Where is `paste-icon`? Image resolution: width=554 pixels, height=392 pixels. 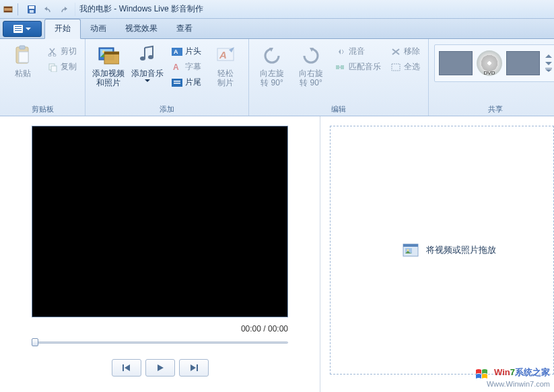
paste-icon is located at coordinates (23, 55).